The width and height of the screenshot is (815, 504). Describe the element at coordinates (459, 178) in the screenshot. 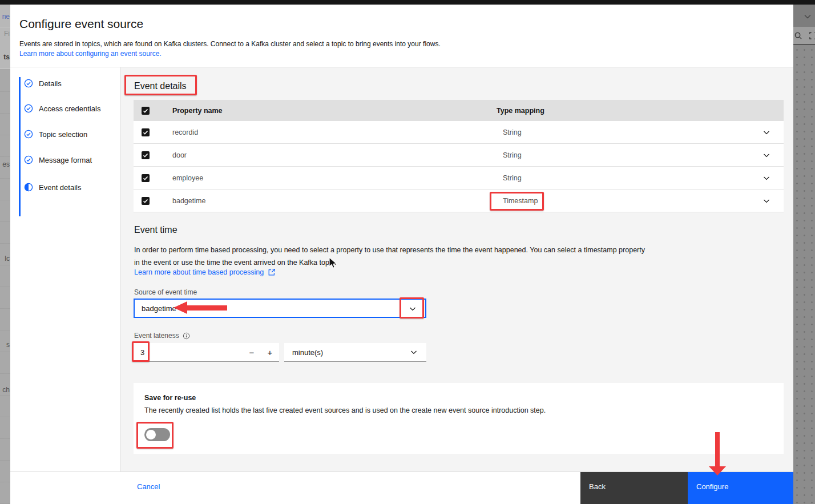

I see `table-row: employee String` at that location.